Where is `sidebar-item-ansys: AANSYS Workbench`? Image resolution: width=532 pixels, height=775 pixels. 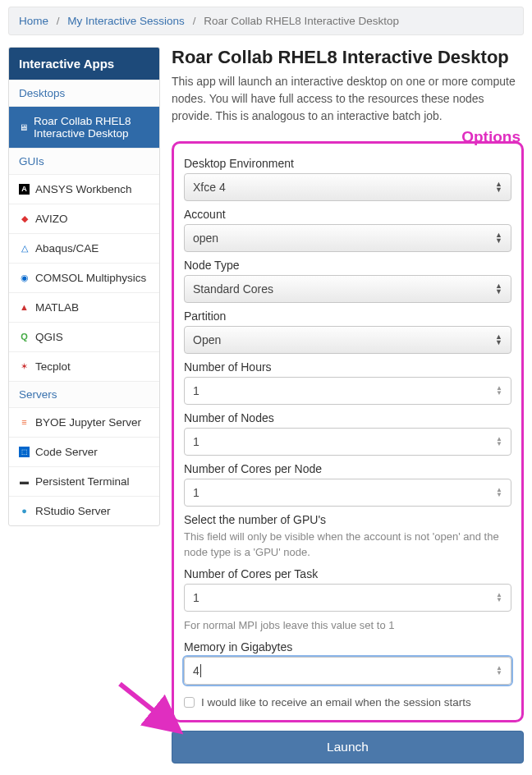
sidebar-item-ansys: AANSYS Workbench is located at coordinates (84, 189).